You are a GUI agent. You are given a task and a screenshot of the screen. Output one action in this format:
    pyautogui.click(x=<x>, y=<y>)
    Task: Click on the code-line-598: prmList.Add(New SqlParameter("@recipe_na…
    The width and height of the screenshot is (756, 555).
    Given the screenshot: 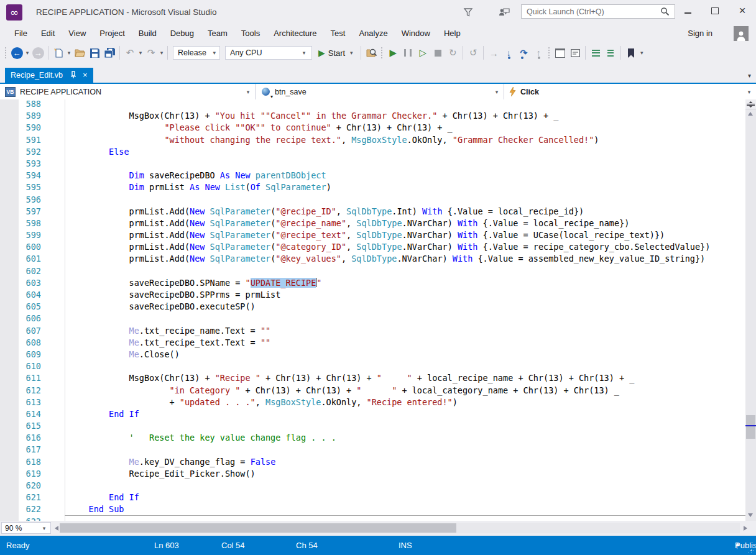 What is the action you would take?
    pyautogui.click(x=407, y=224)
    